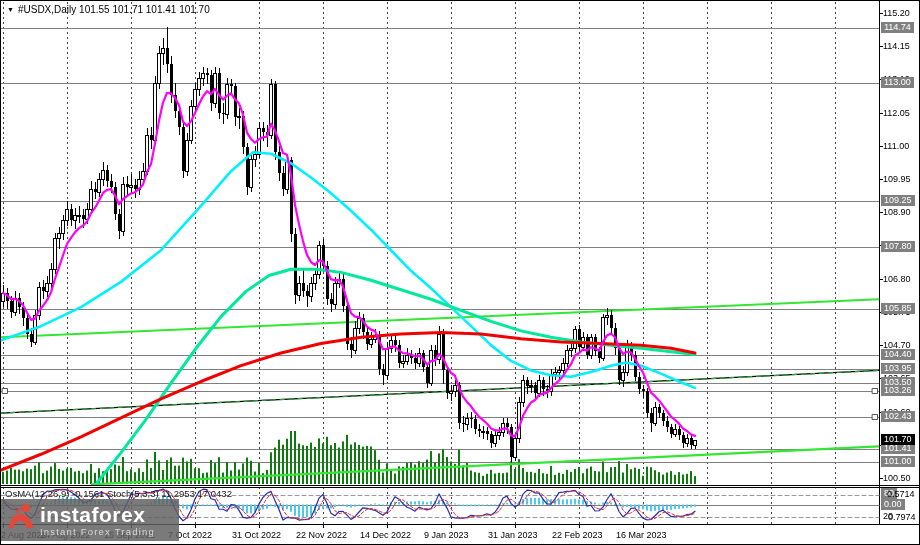  What do you see at coordinates (21, 516) in the screenshot?
I see `instaforex-logo-icon` at bounding box center [21, 516].